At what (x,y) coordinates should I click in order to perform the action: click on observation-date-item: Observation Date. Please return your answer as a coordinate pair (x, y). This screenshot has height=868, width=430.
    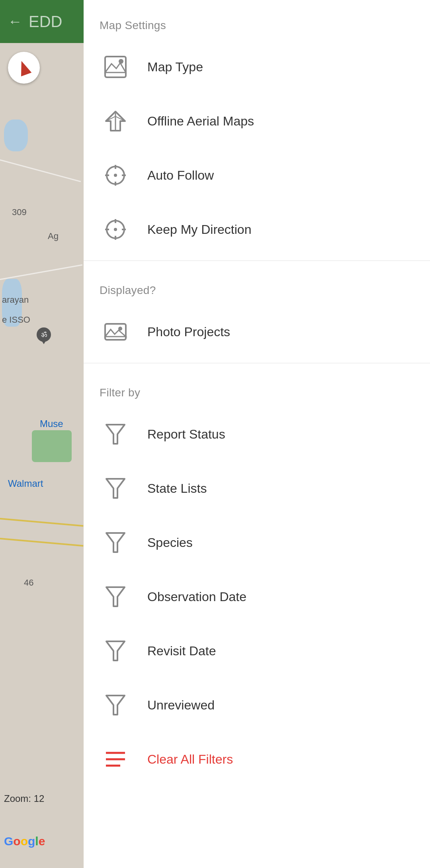
    Looking at the image, I should click on (257, 597).